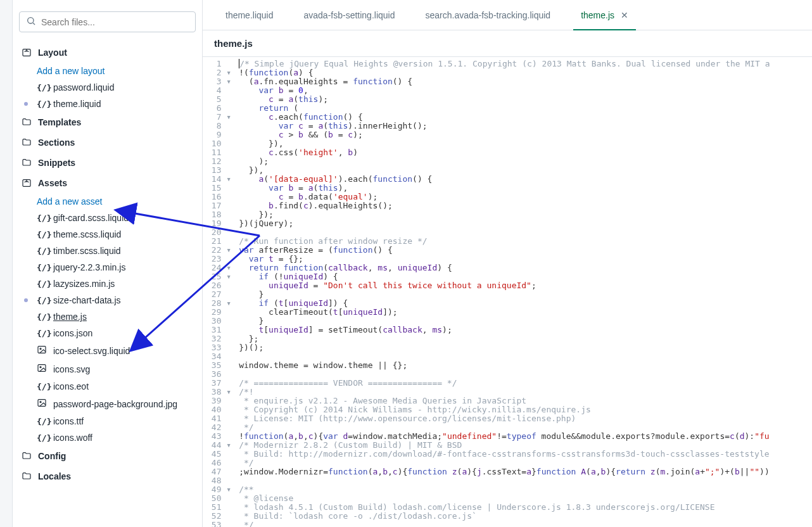 The width and height of the screenshot is (812, 527). Describe the element at coordinates (625, 15) in the screenshot. I see `close-icon: ✕` at that location.